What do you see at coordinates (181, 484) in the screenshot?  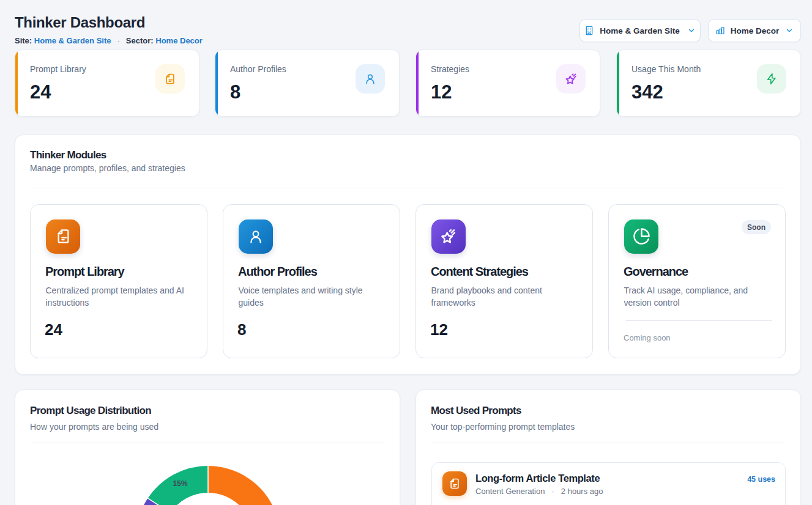 I see `svg-text: 15%` at bounding box center [181, 484].